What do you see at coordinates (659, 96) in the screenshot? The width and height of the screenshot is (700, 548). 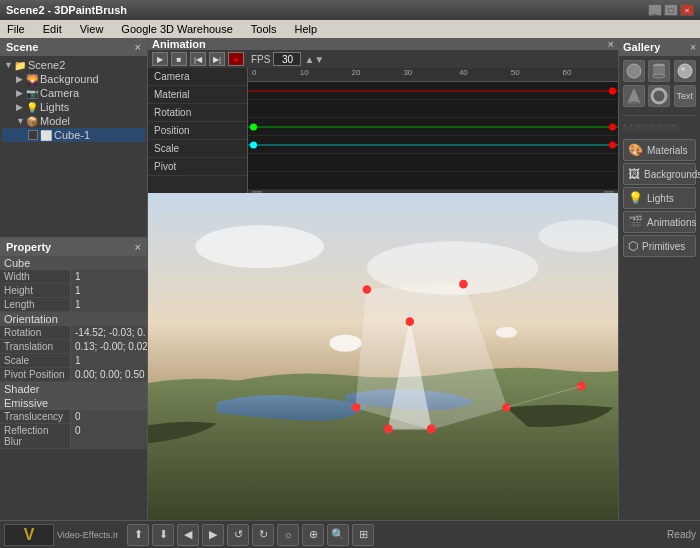 I see `gallery-ring` at bounding box center [659, 96].